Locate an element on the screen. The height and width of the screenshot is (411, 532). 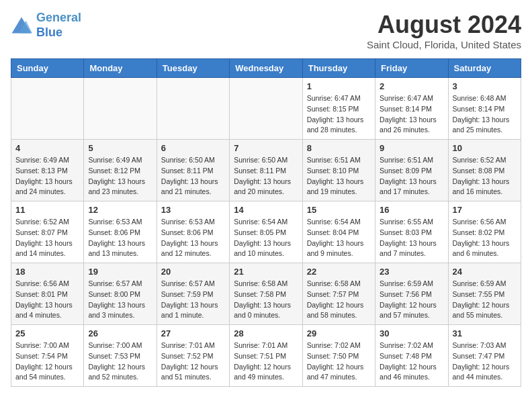
day-number-29: 29 is located at coordinates (339, 333).